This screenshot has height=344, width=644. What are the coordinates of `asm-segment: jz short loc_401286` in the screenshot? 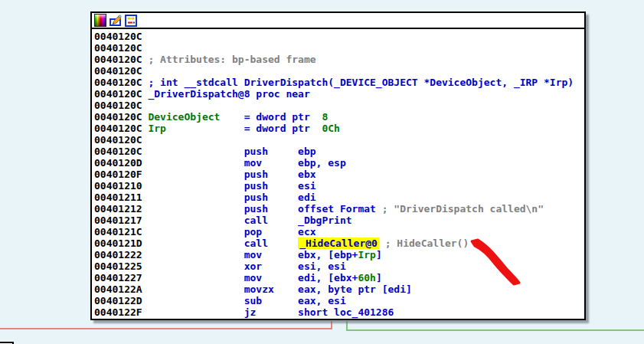 It's located at (268, 313).